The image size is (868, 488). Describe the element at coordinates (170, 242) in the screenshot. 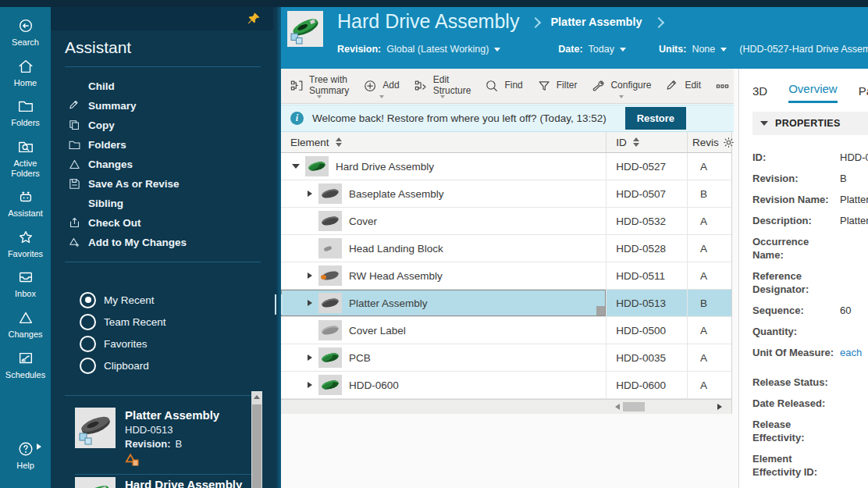

I see `assistant-menu-add-to-my-changes: Add to My Changes` at that location.